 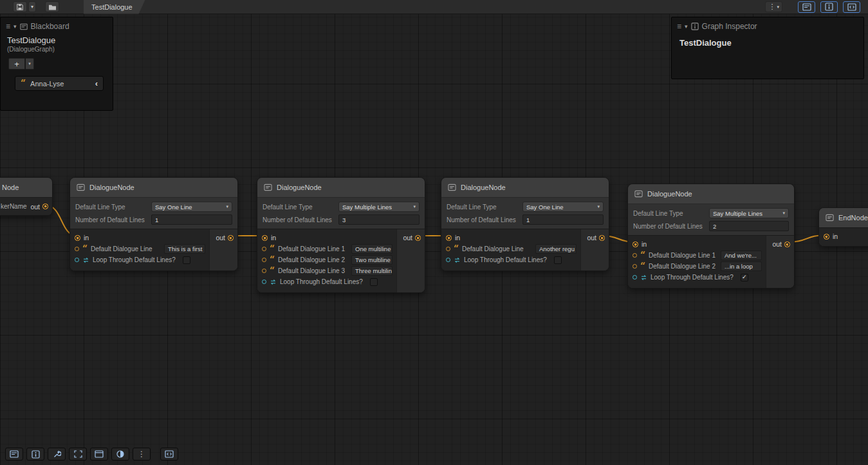 I want to click on script-button, so click(x=169, y=454).